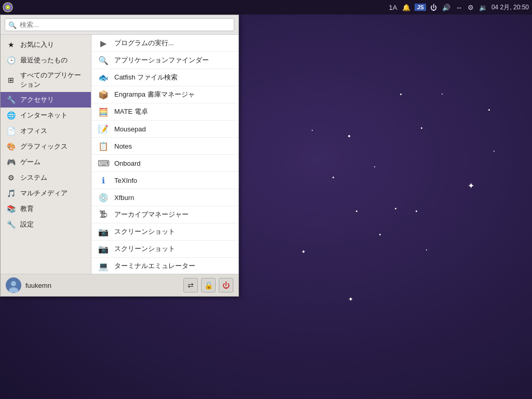 This screenshot has height=399, width=532. I want to click on sidebar-item-favorites: ★ お気に入り, so click(46, 45).